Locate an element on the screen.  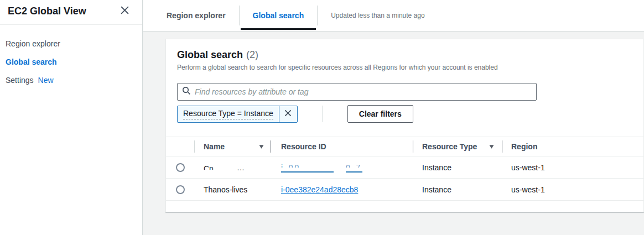
filter-row: Resource Type = Instance Clear filters is located at coordinates (405, 114).